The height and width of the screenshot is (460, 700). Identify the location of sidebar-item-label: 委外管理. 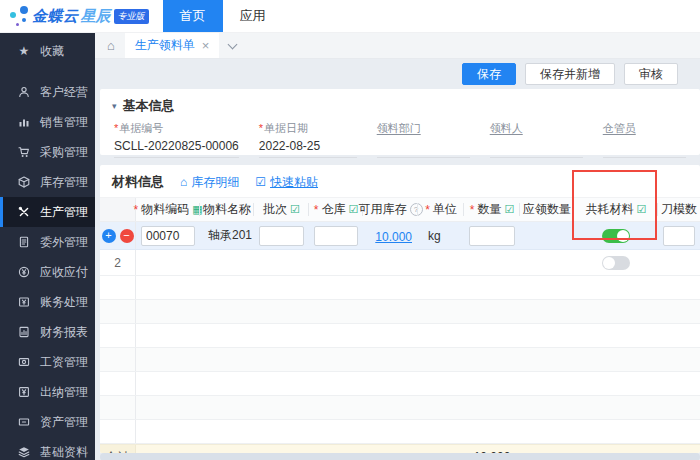
(64, 242).